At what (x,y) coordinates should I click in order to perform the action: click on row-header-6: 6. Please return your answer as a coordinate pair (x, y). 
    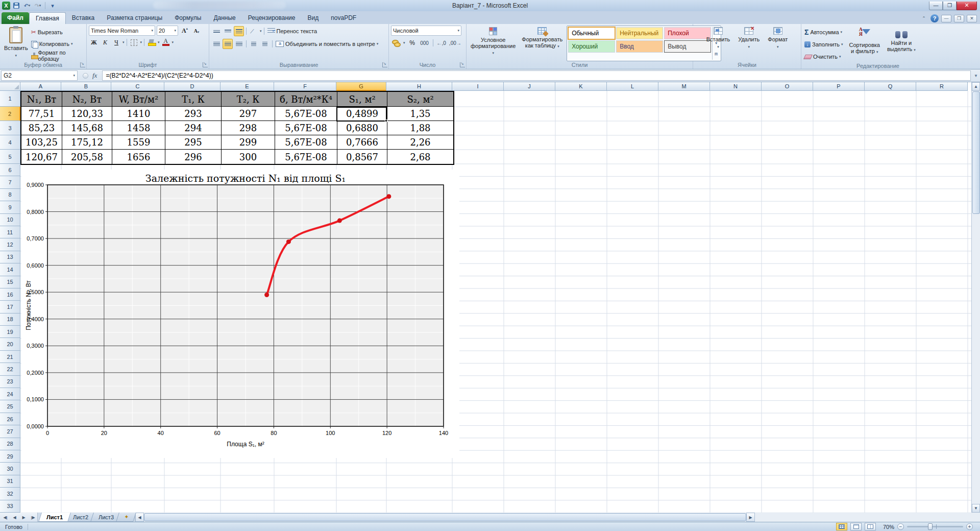
    Looking at the image, I should click on (10, 170).